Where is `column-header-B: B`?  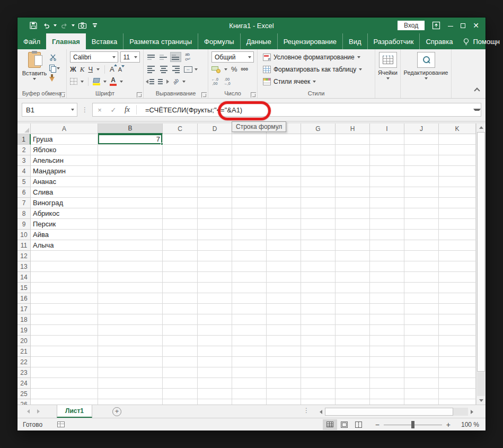 column-header-B: B is located at coordinates (130, 129).